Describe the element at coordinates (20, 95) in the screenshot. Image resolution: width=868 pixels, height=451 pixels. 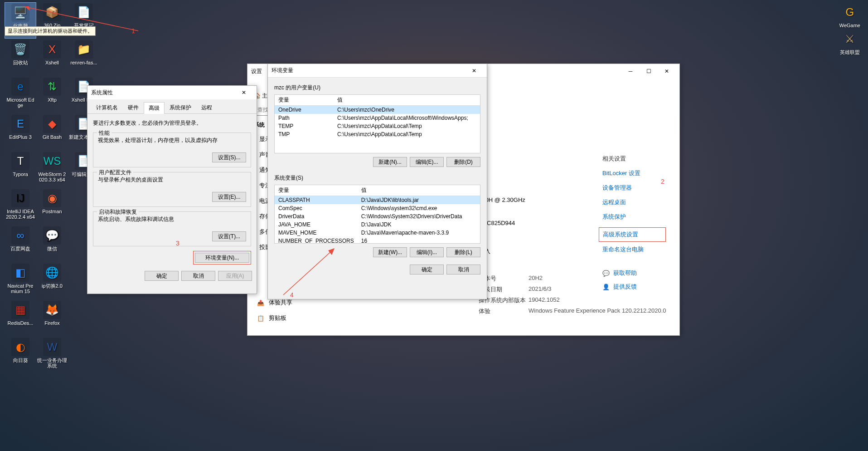
I see `desktop-icon: eMicrosoft Edge` at that location.